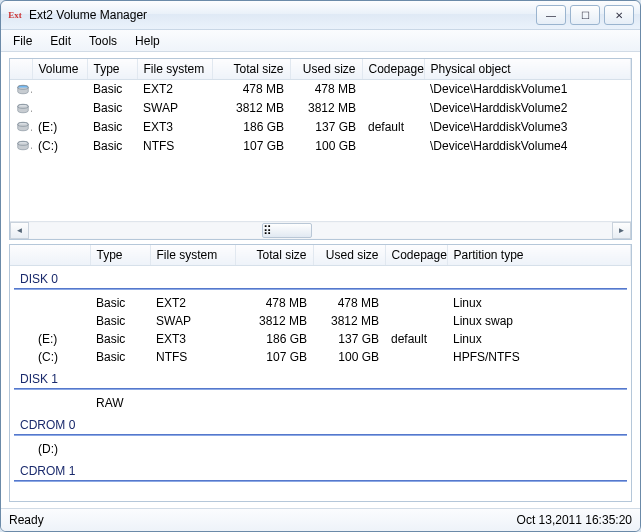 The width and height of the screenshot is (641, 532). Describe the element at coordinates (349, 256) in the screenshot. I see `col2-used: Used size` at that location.